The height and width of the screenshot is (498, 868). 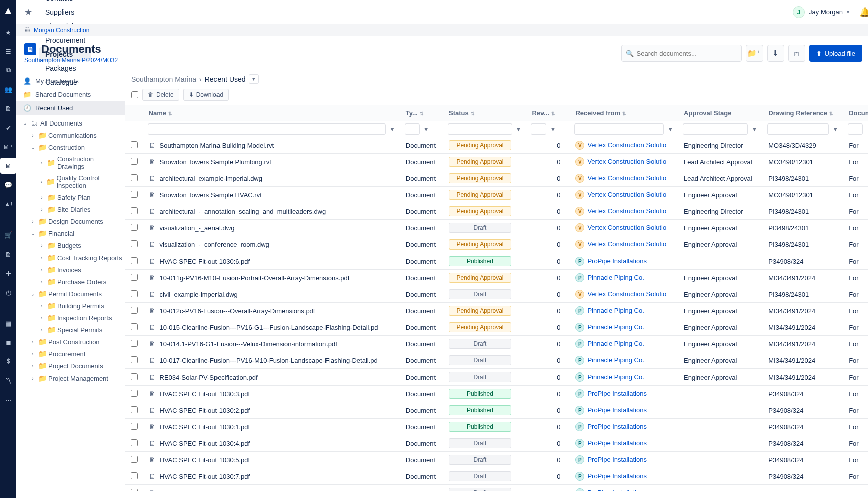 What do you see at coordinates (422, 113) in the screenshot?
I see `col-type: Ty...⇅` at bounding box center [422, 113].